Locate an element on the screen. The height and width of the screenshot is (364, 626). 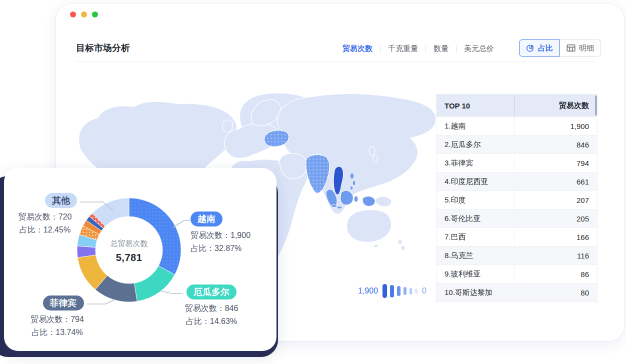
value-cell: 166 is located at coordinates (556, 237).